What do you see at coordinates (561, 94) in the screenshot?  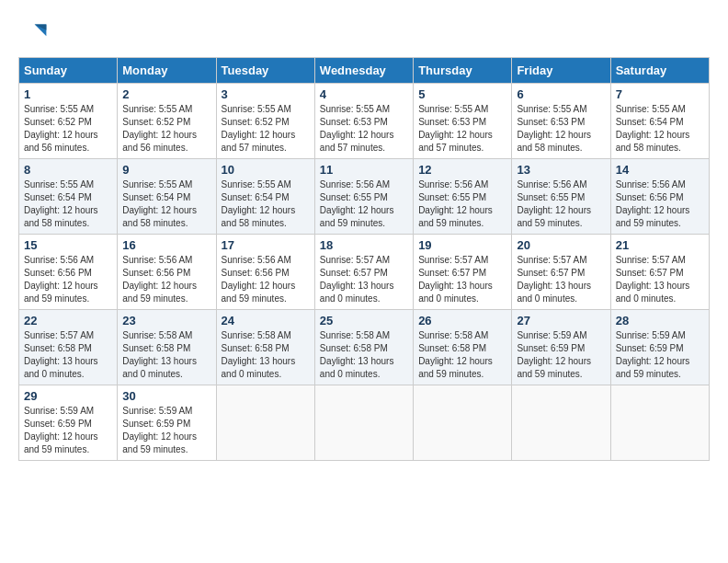 I see `day-number: 6` at bounding box center [561, 94].